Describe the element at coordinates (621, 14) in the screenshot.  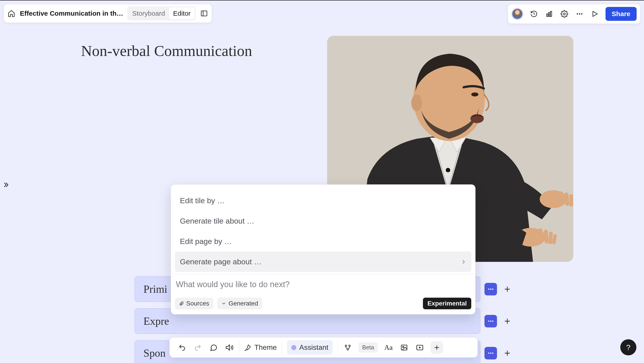
I see `share-button: Share` at that location.